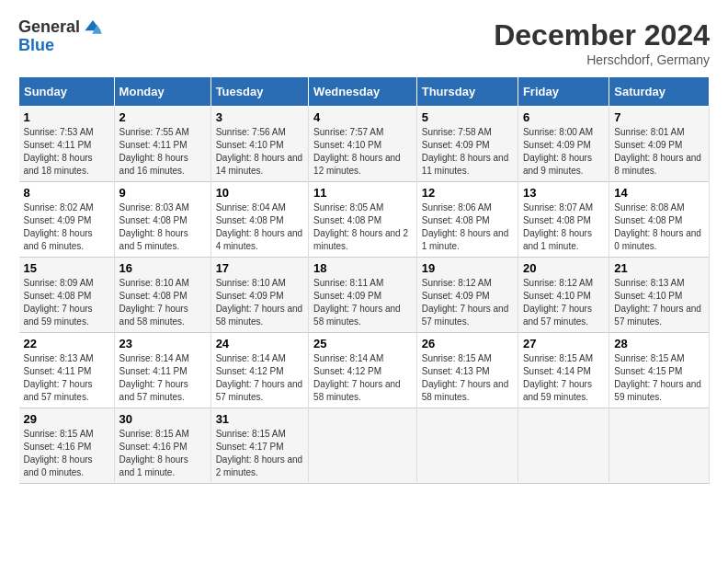 The image size is (728, 563). What do you see at coordinates (59, 302) in the screenshot?
I see `day-info: Sunrise: 8:09 AM Sunset: 4:08 PM Dayligh…` at bounding box center [59, 302].